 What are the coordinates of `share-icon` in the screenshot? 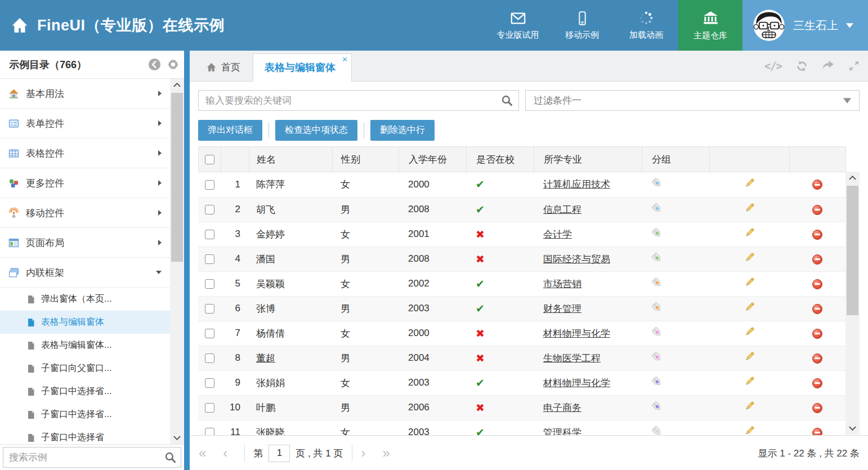 It's located at (828, 66).